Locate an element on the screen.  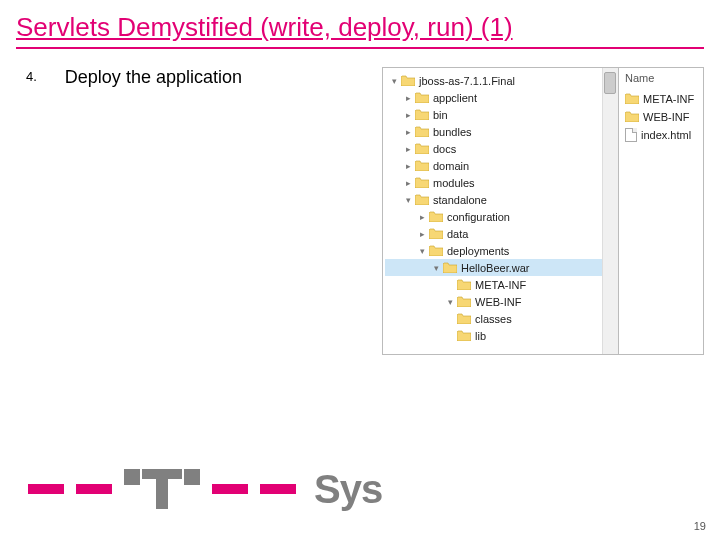
tree-item: ▸docs is located at coordinates (498, 148).